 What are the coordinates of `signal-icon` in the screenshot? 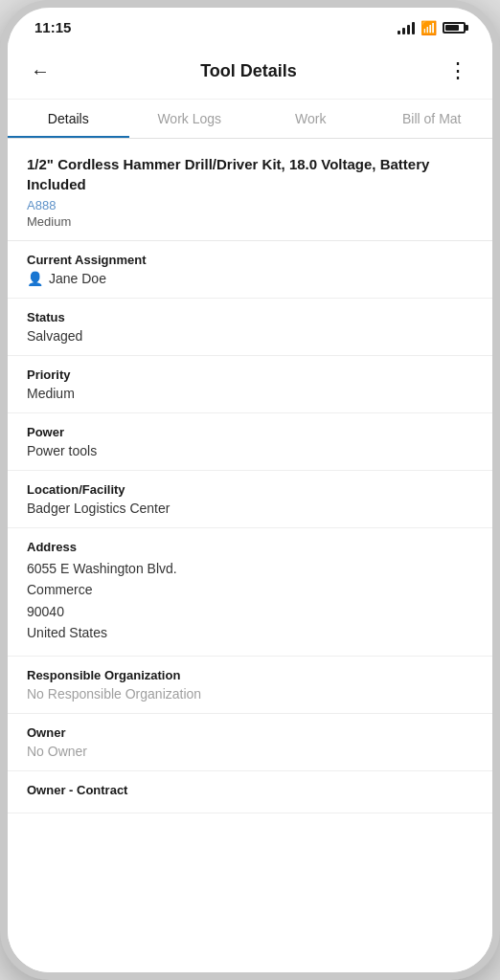 It's located at (406, 28).